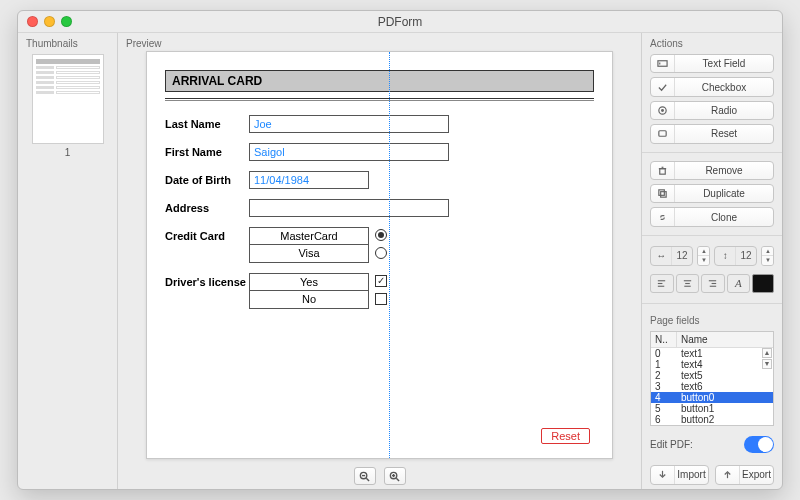 Image resolution: width=800 pixels, height=500 pixels. Describe the element at coordinates (309, 245) in the screenshot. I see `credit-card-options: MasterCard Visa` at that location.